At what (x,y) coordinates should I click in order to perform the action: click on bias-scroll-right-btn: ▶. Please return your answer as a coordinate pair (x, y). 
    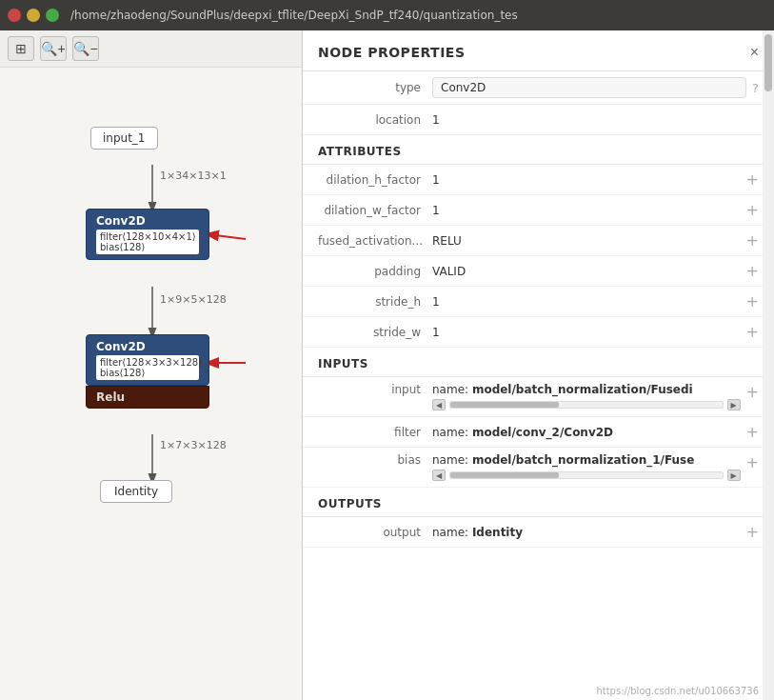
    Looking at the image, I should click on (734, 475).